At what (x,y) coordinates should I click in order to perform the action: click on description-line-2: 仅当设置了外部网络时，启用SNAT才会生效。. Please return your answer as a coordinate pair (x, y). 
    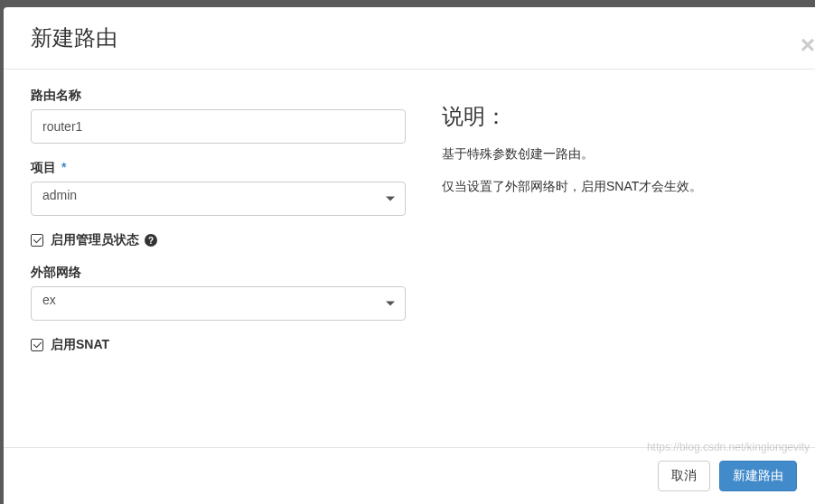
    Looking at the image, I should click on (614, 187).